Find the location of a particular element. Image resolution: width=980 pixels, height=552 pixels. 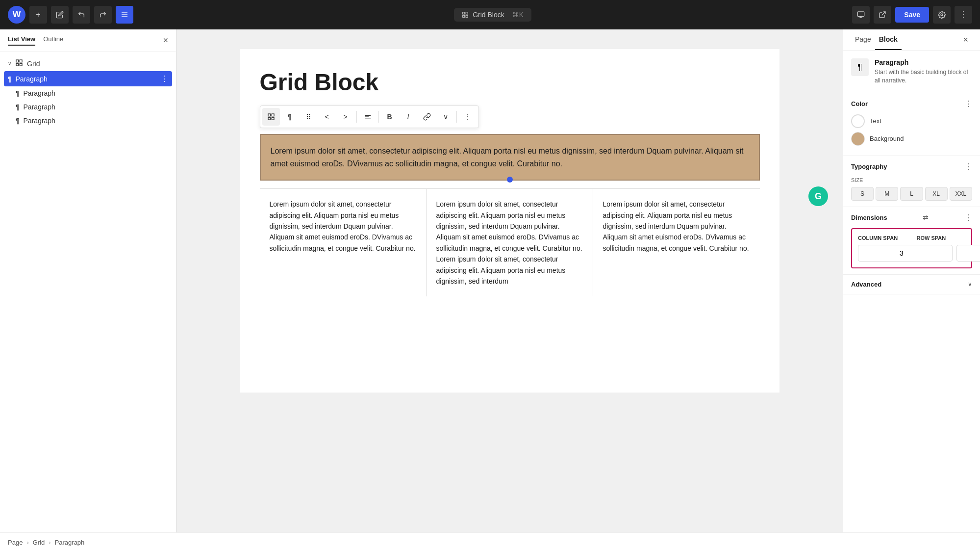

grid-col-1-text: Lorem ipsum dolor sit amet, consectetur … is located at coordinates (343, 226).